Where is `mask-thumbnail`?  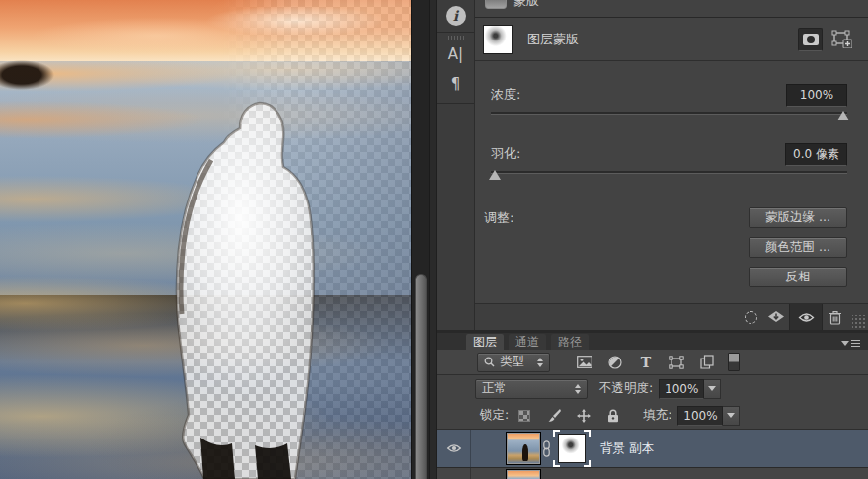 mask-thumbnail is located at coordinates (498, 40).